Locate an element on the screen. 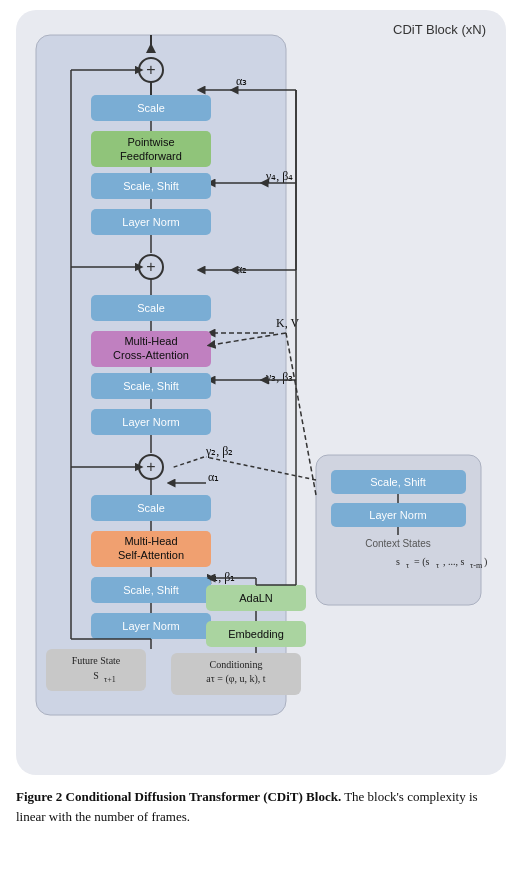 The width and height of the screenshot is (522, 891). svg-text: Cross-Attention is located at coordinates (151, 355).